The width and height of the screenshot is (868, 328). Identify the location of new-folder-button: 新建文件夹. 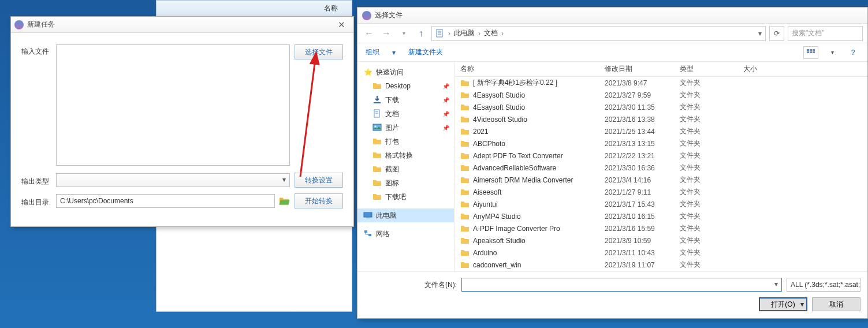
(426, 52).